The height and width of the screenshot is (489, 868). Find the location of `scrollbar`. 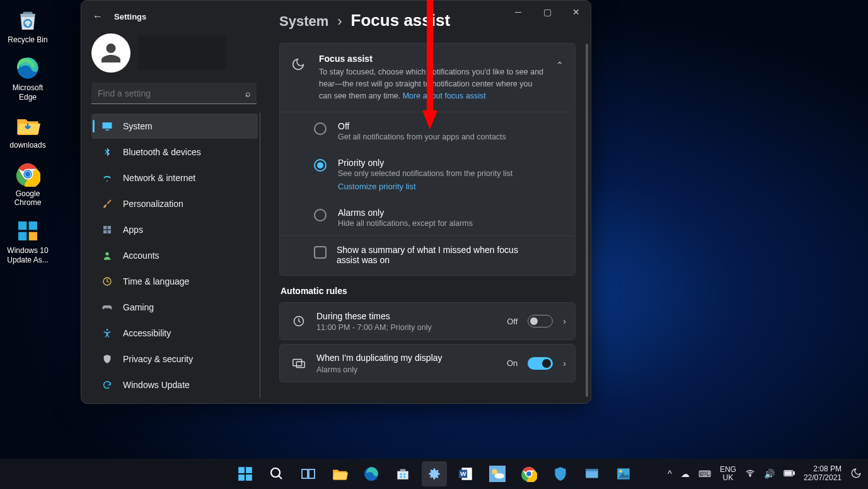

scrollbar is located at coordinates (587, 220).